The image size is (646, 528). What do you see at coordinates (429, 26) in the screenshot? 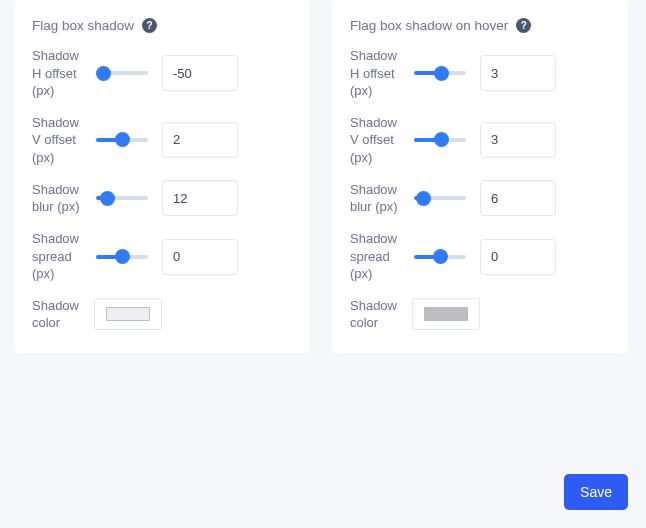
I see `panel-title: Flag box shadow on hover` at bounding box center [429, 26].